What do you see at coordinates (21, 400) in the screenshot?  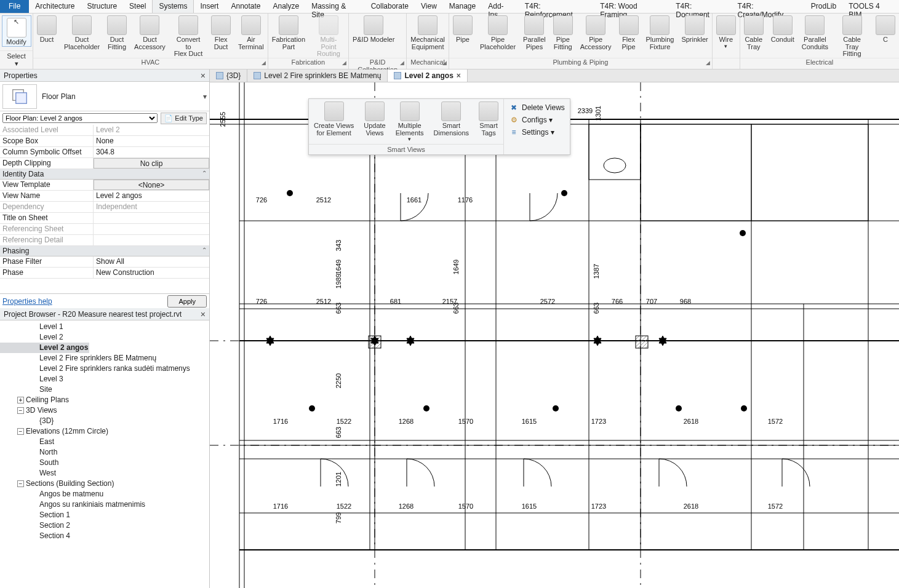 I see `expand-icon: +` at bounding box center [21, 400].